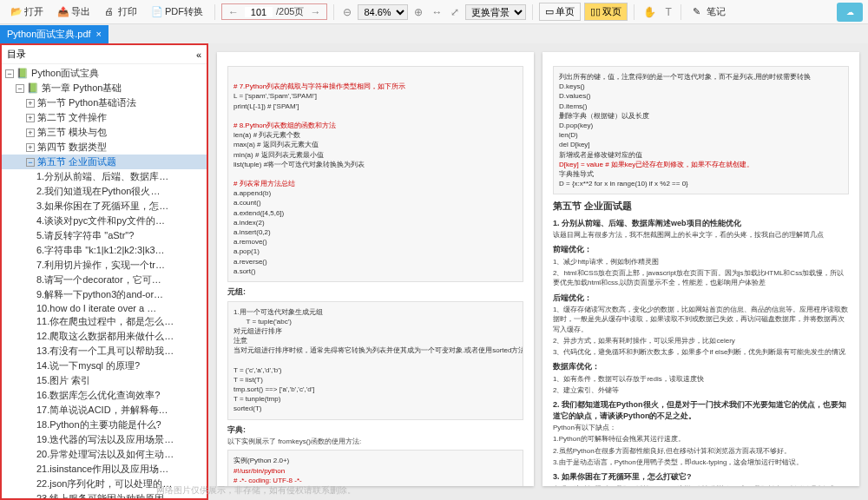 The height and width of the screenshot is (500, 868). What do you see at coordinates (104, 469) in the screenshot?
I see `tree-leaf: 21.isinstance作用以及应用场…` at bounding box center [104, 469].